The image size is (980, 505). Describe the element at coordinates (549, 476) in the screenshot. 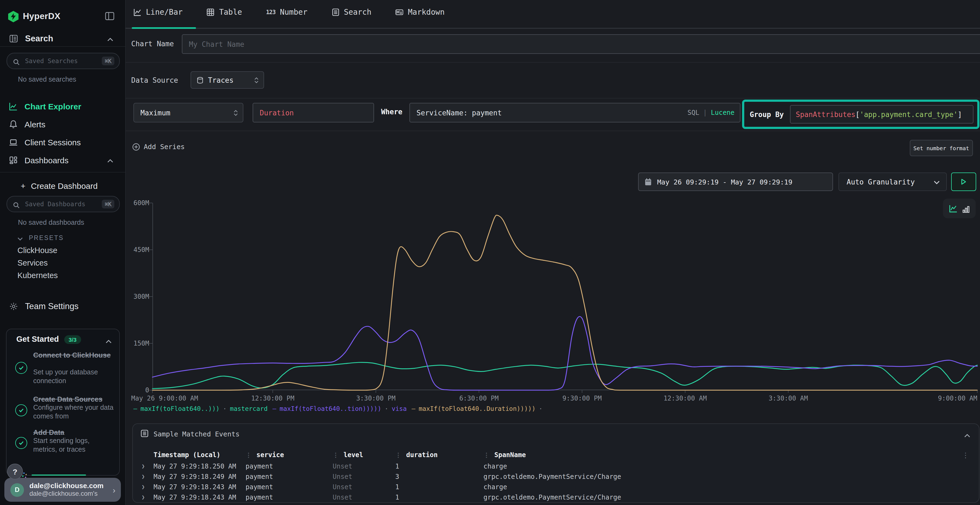

I see `table-row: ❯ May 27 9:29:18.249 AM payment Unset 3 …` at that location.